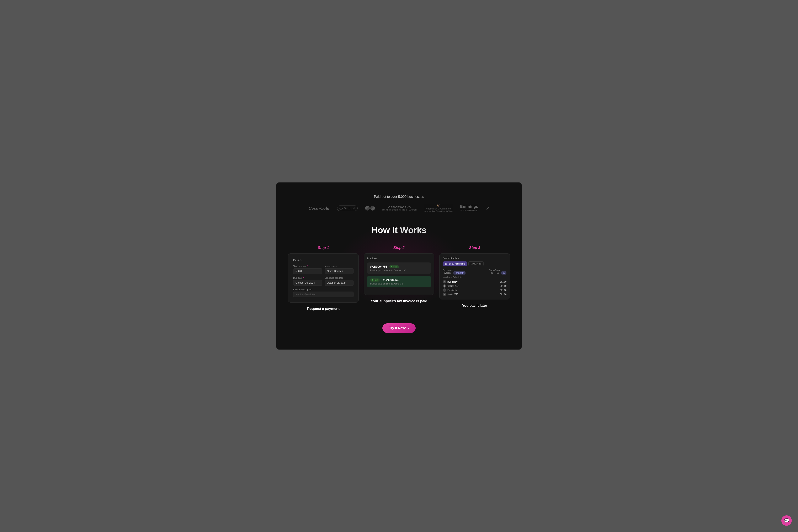 Image resolution: width=798 pixels, height=532 pixels. I want to click on invoice-name-value: Office Devices, so click(339, 271).